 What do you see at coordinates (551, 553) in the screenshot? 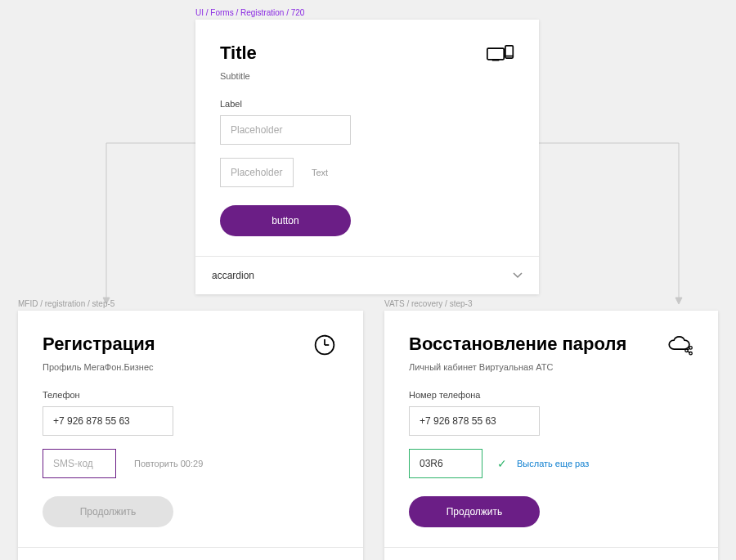
I see `accordion-toggle: Как восстановить пароль?` at bounding box center [551, 553].